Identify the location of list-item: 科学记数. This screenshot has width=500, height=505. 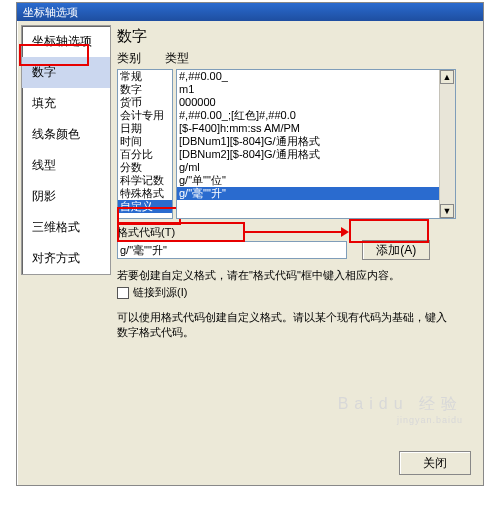
(145, 180).